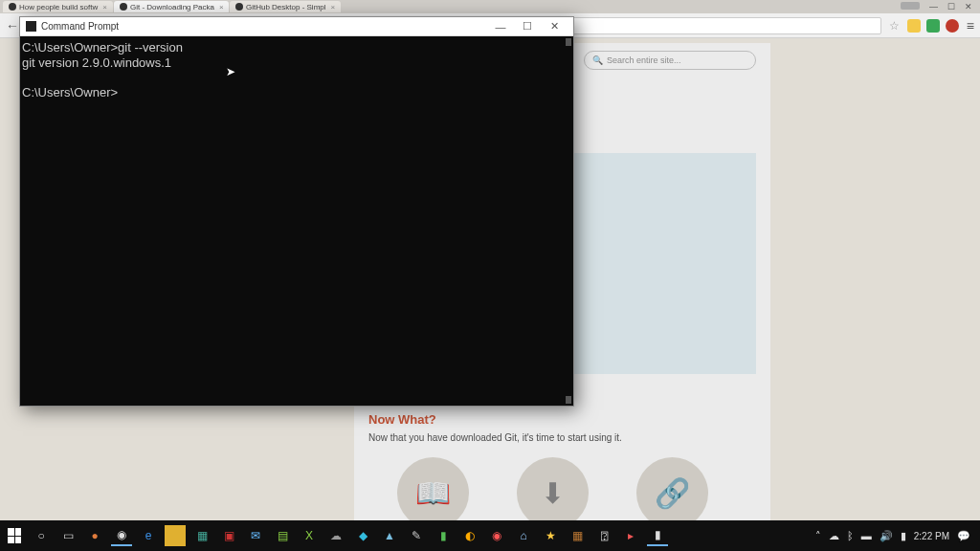 Image resolution: width=980 pixels, height=551 pixels. Describe the element at coordinates (568, 400) in the screenshot. I see `scroll-down-icon` at that location.